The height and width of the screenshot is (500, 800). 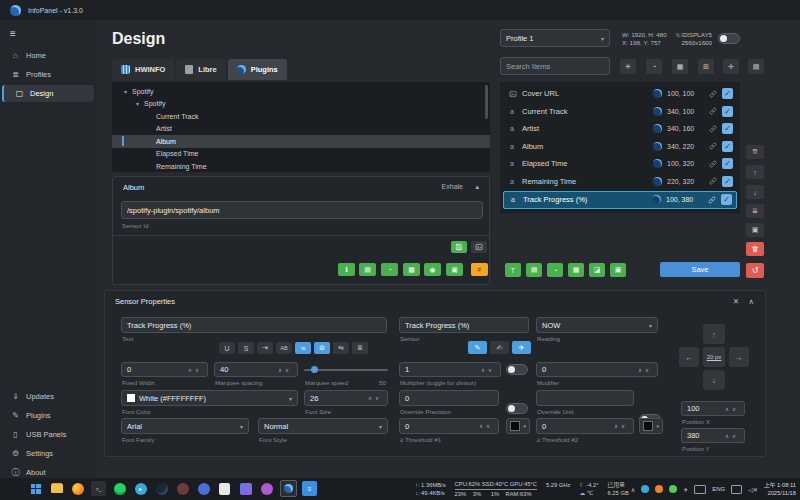 What do you see at coordinates (341, 348) in the screenshot?
I see `swap-button: ⇋` at bounding box center [341, 348].